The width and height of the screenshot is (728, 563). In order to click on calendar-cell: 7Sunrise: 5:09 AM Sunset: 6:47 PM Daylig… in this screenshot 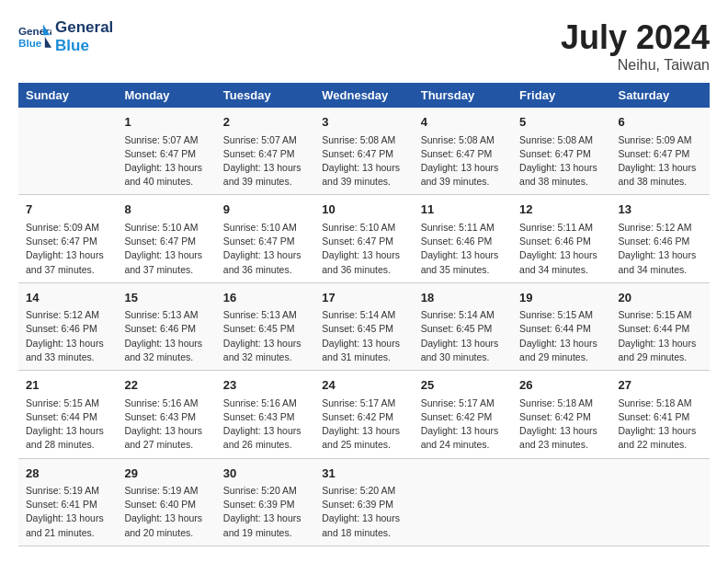, I will do `click(68, 239)`.